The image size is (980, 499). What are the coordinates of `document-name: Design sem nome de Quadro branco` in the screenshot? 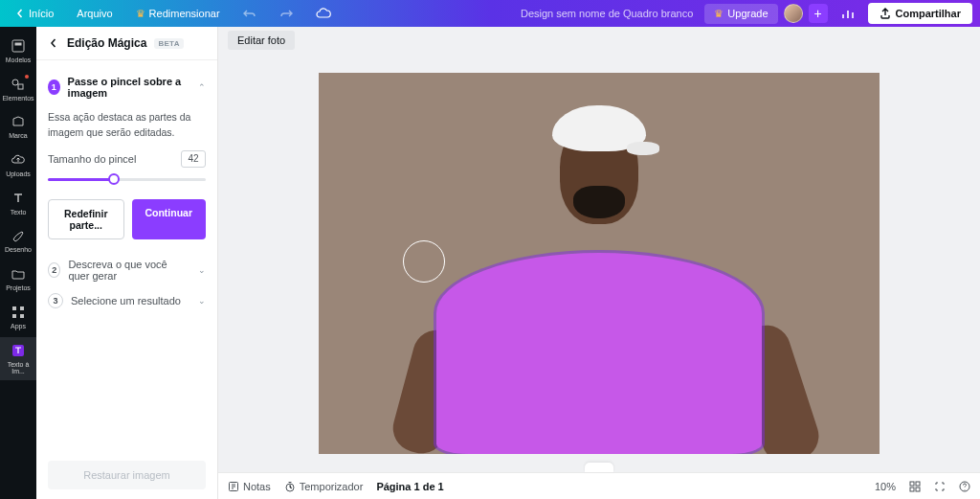 It's located at (607, 13).